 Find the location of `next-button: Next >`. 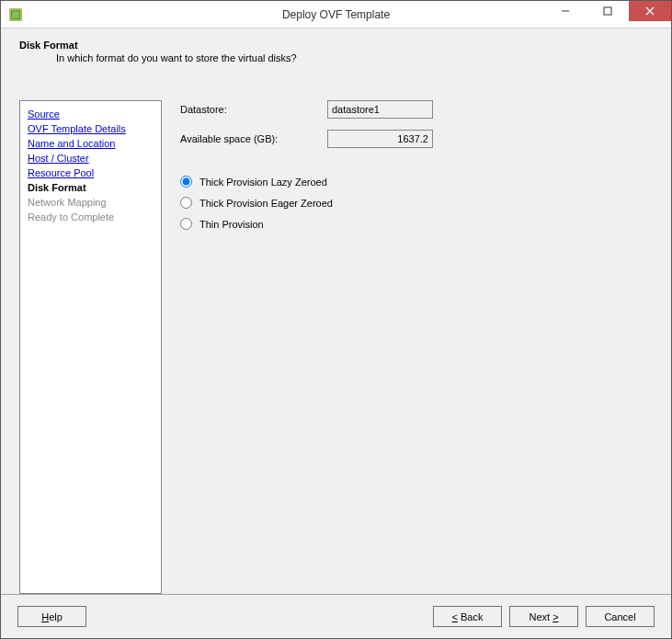

next-button: Next > is located at coordinates (544, 616).